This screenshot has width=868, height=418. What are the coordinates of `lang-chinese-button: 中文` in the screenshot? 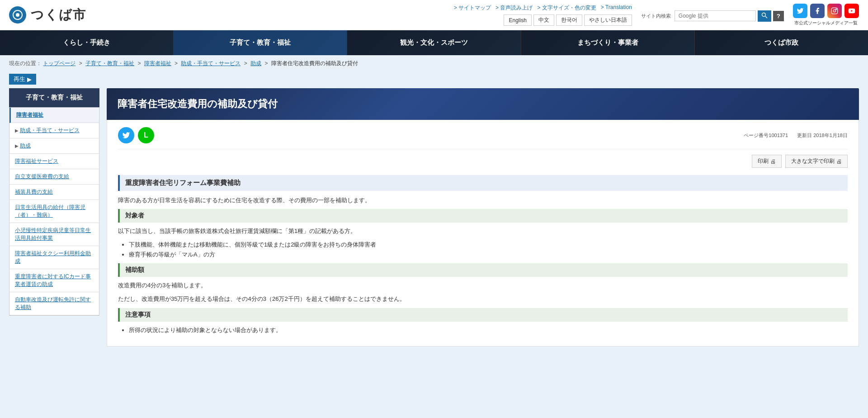 It's located at (544, 20).